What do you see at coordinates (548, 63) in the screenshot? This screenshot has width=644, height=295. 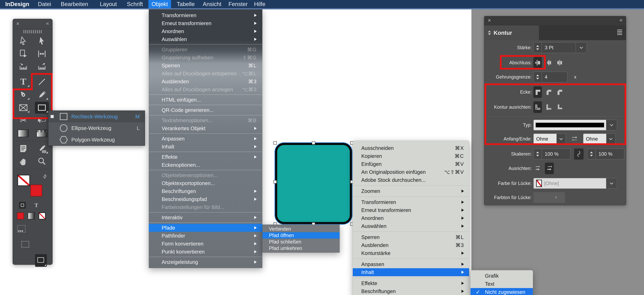 I see `round-cap-button` at bounding box center [548, 63].